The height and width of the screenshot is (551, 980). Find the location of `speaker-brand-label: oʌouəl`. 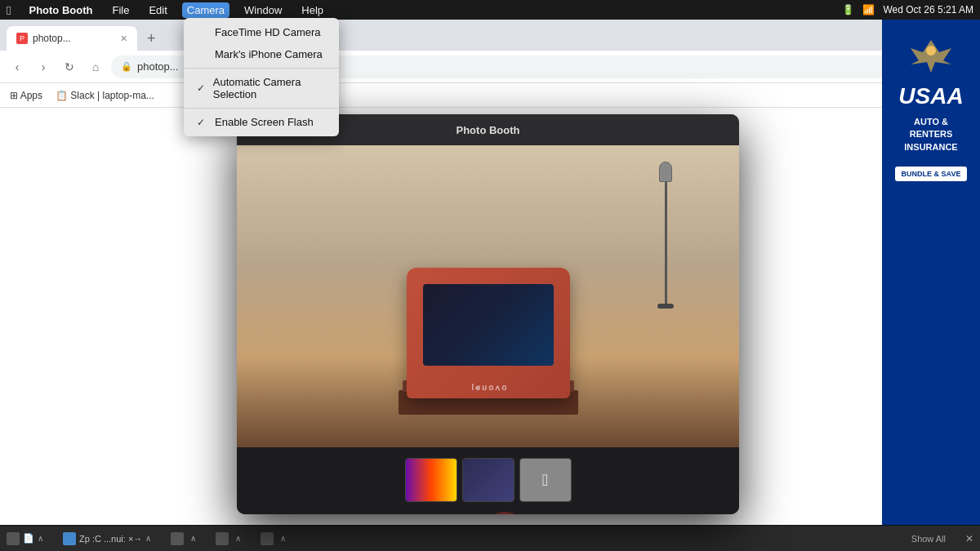

speaker-brand-label: oʌouəl is located at coordinates (488, 387).